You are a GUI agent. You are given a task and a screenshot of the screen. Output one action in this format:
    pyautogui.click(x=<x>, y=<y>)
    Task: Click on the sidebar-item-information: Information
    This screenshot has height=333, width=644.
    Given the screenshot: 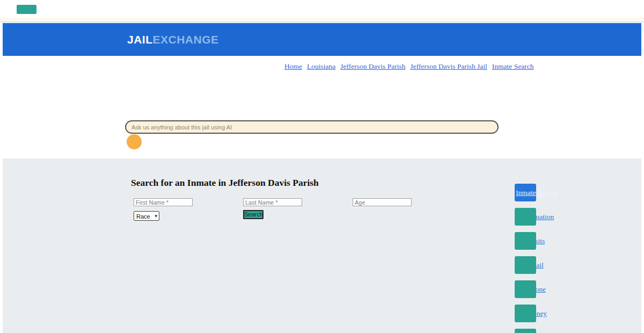 What is the action you would take?
    pyautogui.click(x=525, y=217)
    